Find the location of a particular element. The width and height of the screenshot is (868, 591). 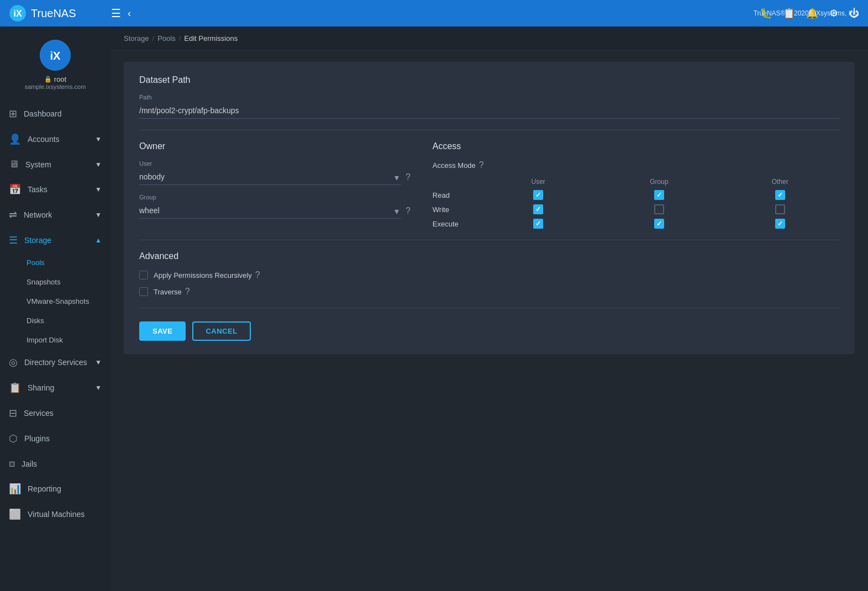

traverse-label: Traverse ? is located at coordinates (172, 292).